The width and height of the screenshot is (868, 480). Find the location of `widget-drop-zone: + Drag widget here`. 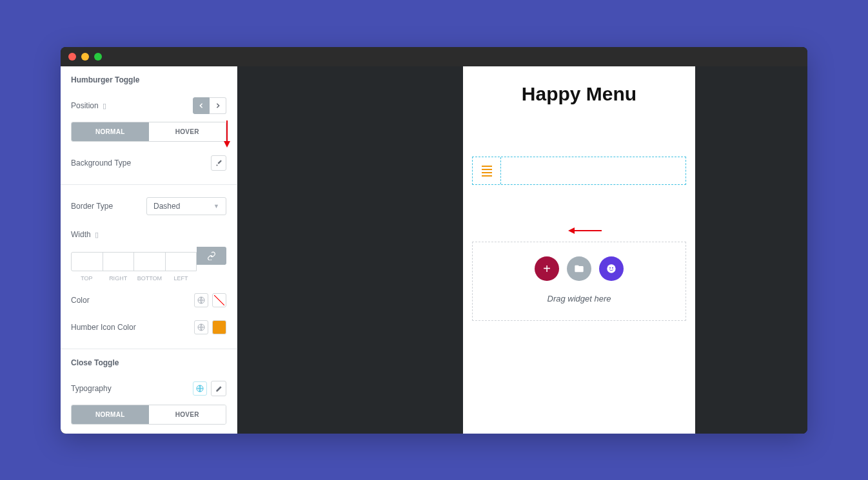

widget-drop-zone: + Drag widget here is located at coordinates (579, 281).